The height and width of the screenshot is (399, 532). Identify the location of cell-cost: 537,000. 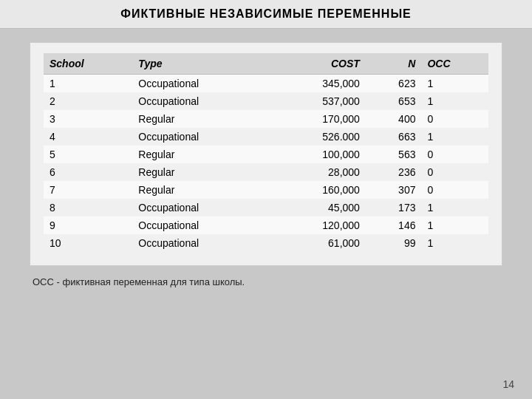
(318, 101).